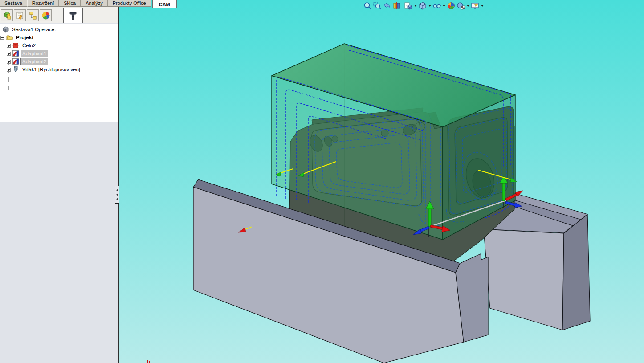 The height and width of the screenshot is (363, 644). Describe the element at coordinates (29, 45) in the screenshot. I see `tree-row-label: Čelo2` at that location.